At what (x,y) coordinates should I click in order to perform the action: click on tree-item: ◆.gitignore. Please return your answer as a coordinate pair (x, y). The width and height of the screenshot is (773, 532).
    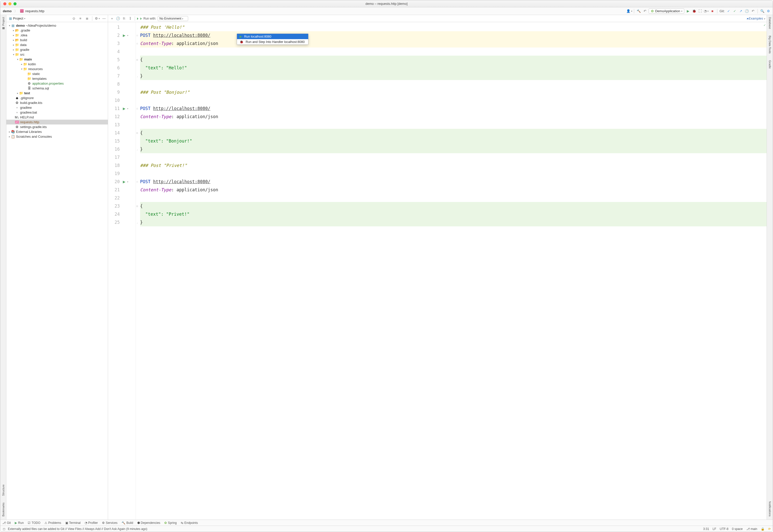
    Looking at the image, I should click on (57, 98).